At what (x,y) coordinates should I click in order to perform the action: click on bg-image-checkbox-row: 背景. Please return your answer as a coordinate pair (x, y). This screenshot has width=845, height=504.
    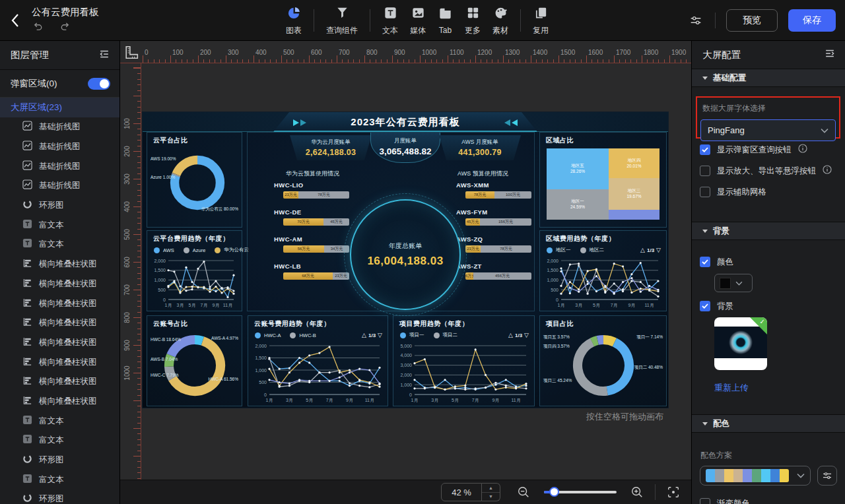
    Looking at the image, I should click on (717, 306).